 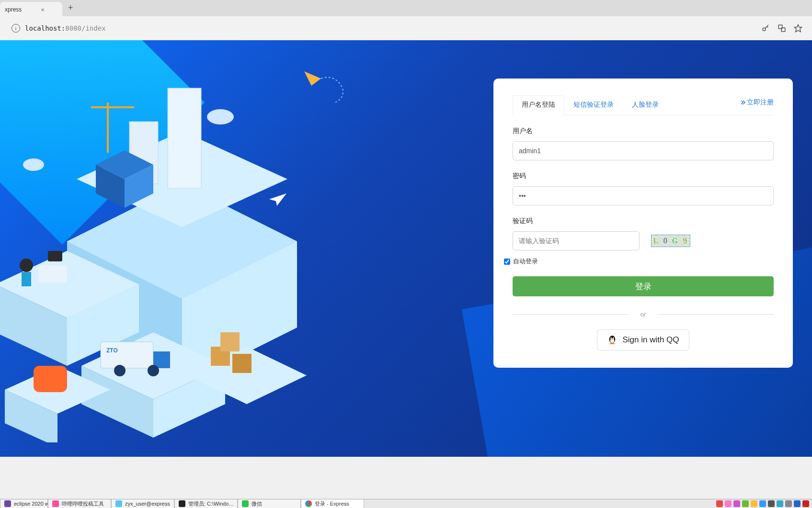 I want to click on captcha-group: 验证码 L 0 G 9, so click(x=643, y=234).